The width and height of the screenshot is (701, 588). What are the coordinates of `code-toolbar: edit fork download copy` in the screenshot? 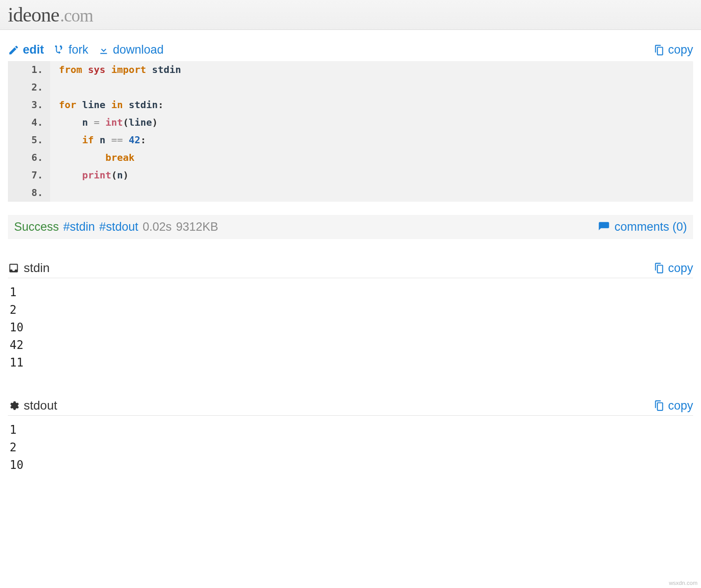 It's located at (350, 50).